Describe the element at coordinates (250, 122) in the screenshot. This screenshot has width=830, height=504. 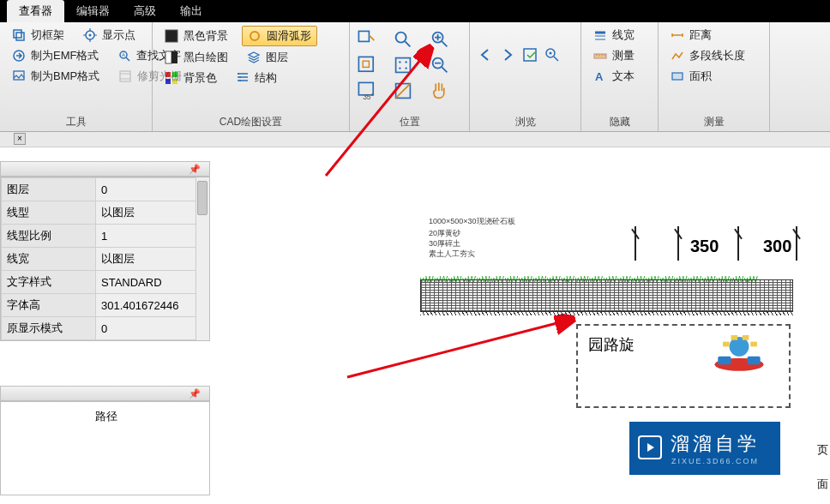
I see `group-title-cad: CAD绘图设置` at that location.